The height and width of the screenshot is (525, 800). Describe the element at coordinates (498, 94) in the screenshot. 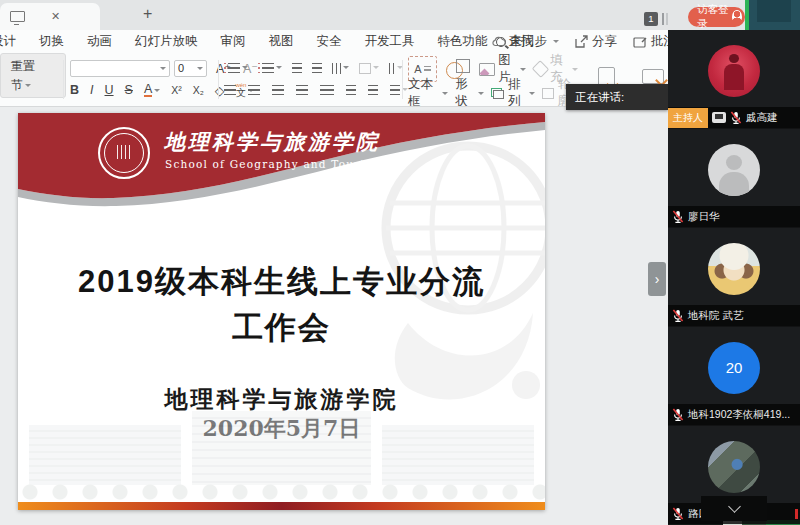

I see `arrange-icon` at that location.